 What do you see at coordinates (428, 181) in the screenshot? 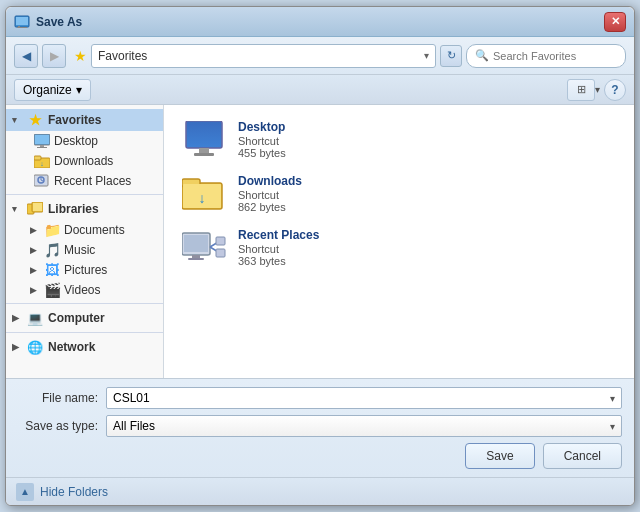
I see `file-name-downloads: Downloads` at bounding box center [428, 181].